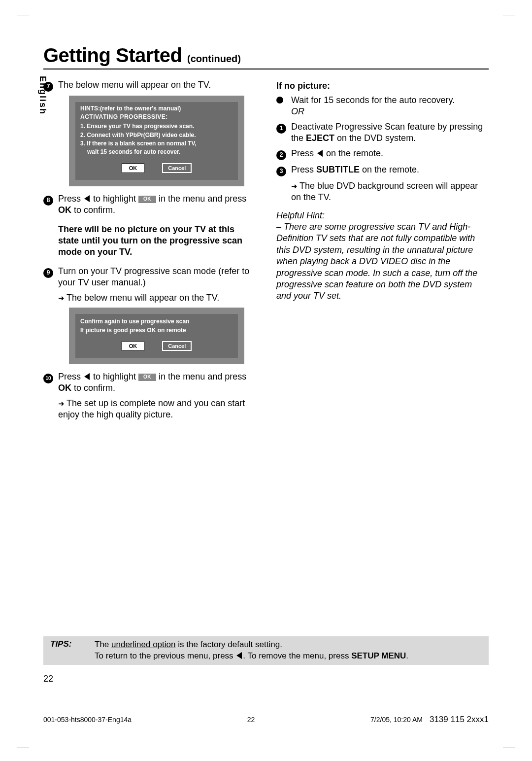  I want to click on step-8-text: Press to highlight OK in the menu and pr…, so click(157, 205).